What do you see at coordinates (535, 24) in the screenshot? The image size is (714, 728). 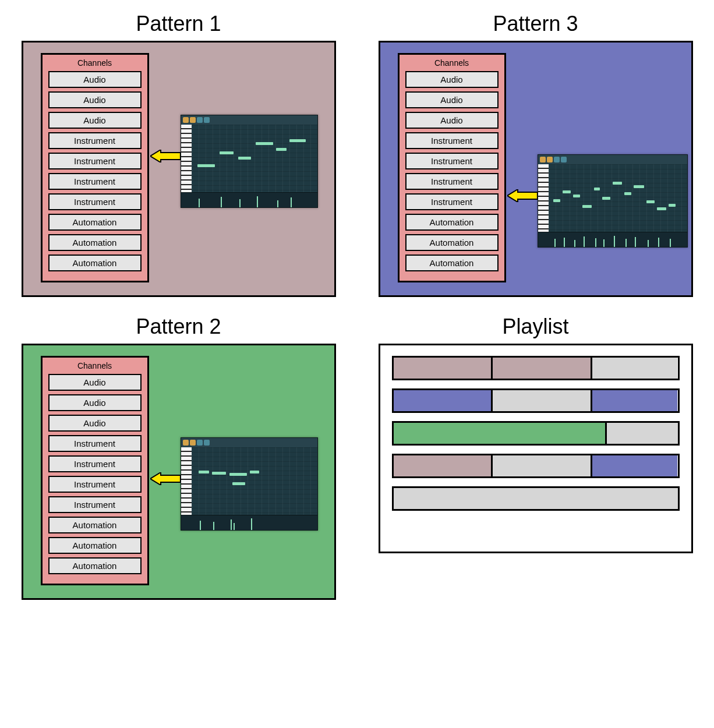 I see `pattern-3-title: Pattern 3` at bounding box center [535, 24].